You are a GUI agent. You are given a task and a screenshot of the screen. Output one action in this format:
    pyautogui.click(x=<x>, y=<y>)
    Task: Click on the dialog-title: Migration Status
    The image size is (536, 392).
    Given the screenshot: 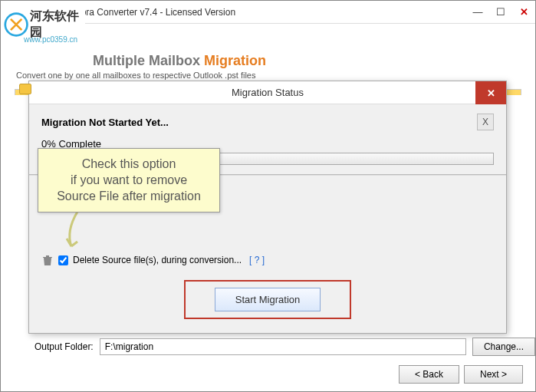 What is the action you would take?
    pyautogui.click(x=268, y=92)
    